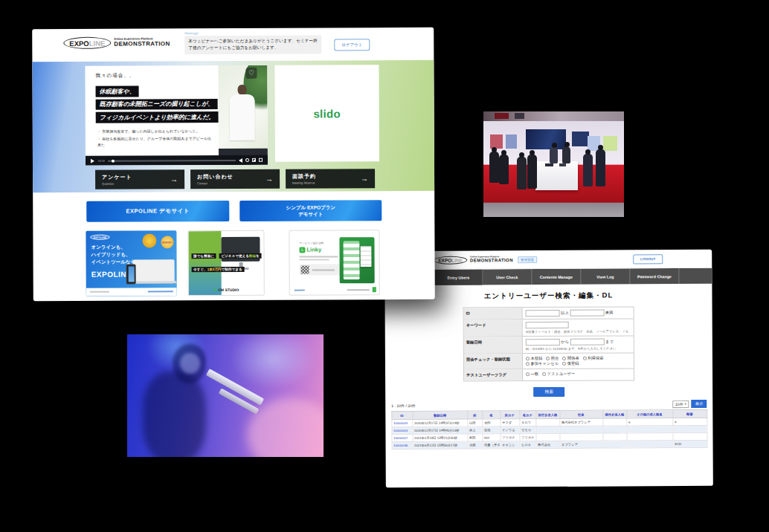  Describe the element at coordinates (100, 238) in the screenshot. I see `card-logo: EXPOLINE` at that location.